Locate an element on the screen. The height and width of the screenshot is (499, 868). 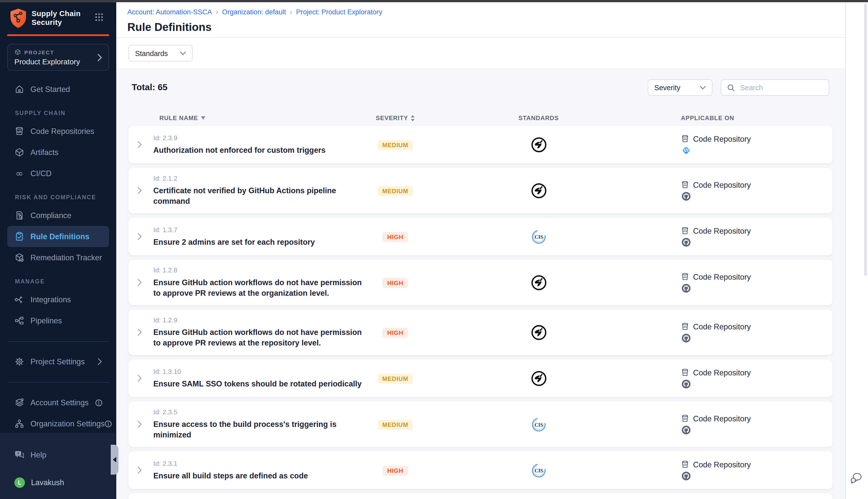
sidebar-item-project-settings: Project Settings is located at coordinates (58, 362).